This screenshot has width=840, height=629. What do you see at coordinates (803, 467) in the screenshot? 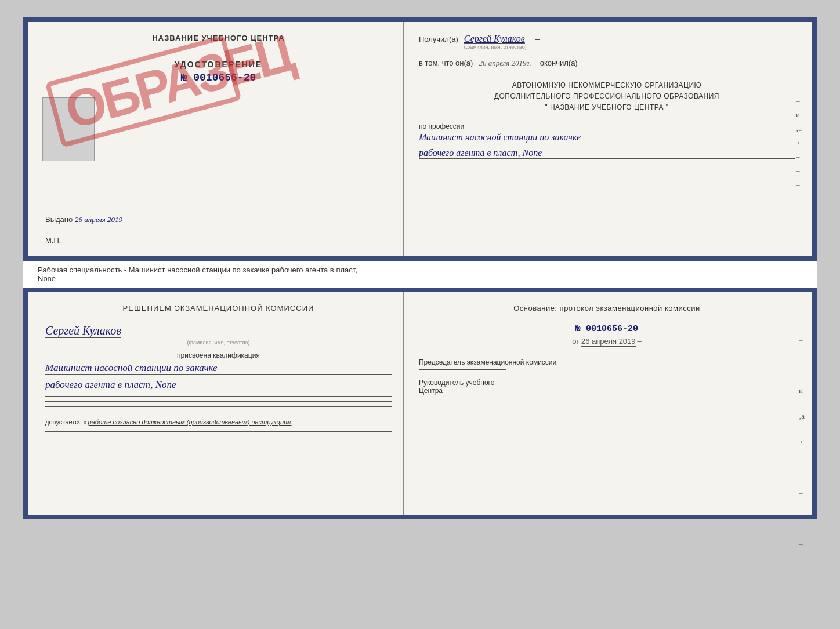
I see `rdash-7: –` at bounding box center [803, 467].